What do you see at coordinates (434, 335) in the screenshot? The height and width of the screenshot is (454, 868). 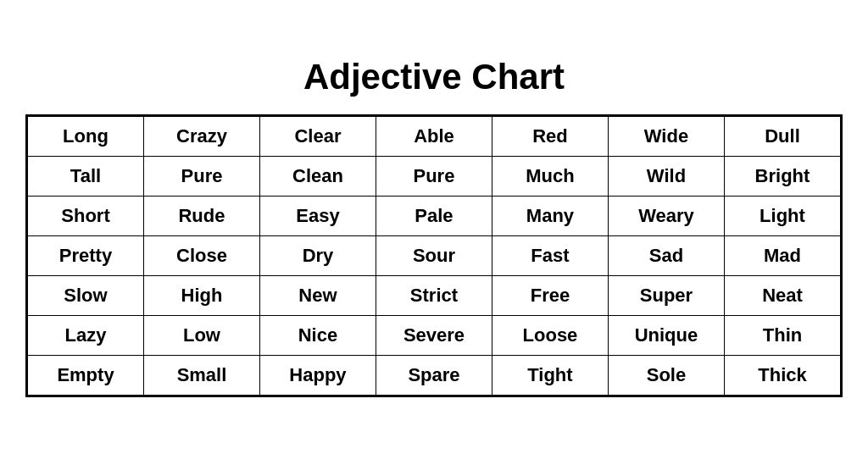 I see `table-row: LazyLowNiceSevereLooseUniqueThin` at bounding box center [434, 335].